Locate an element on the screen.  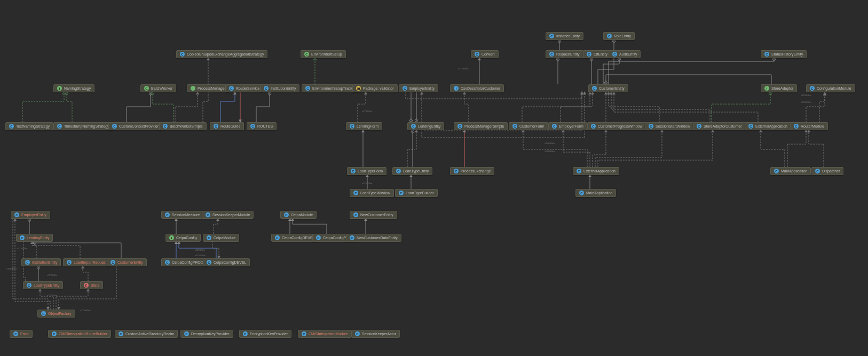
diagram-node-n36: CExternalApplication is located at coordinates (768, 126).